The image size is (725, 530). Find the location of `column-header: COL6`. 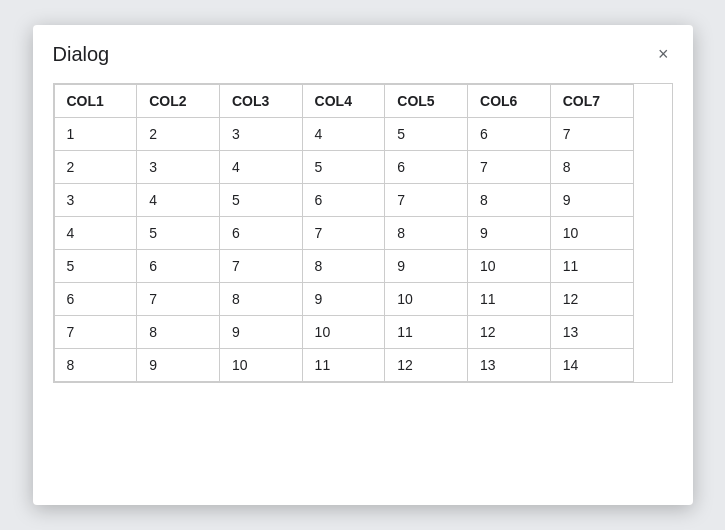

column-header: COL6 is located at coordinates (510, 102).